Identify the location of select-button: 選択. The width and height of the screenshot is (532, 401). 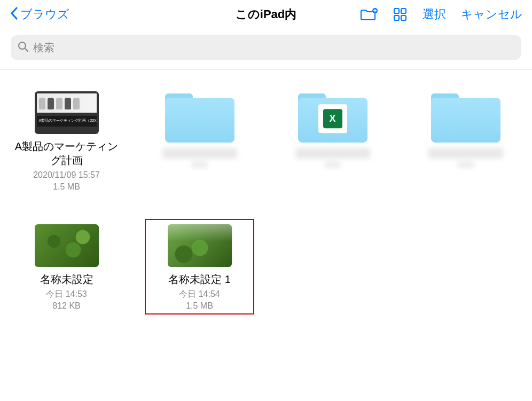
(434, 14).